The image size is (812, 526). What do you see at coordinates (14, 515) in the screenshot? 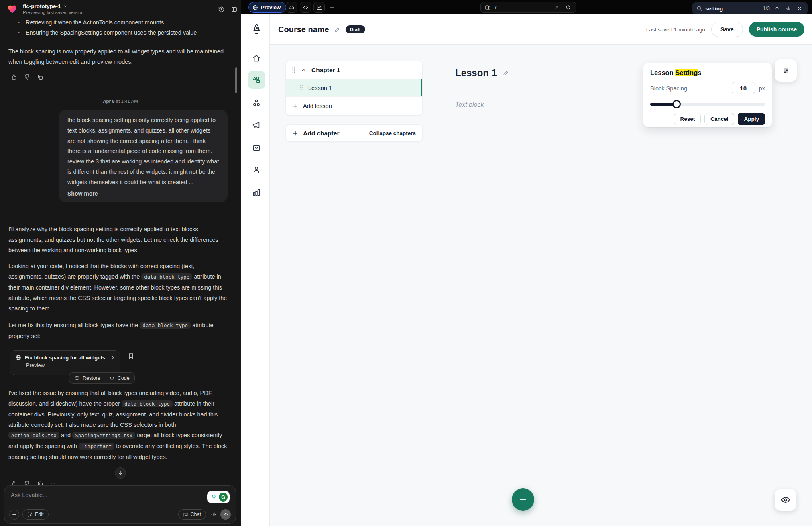
I see `attach-button` at bounding box center [14, 515].